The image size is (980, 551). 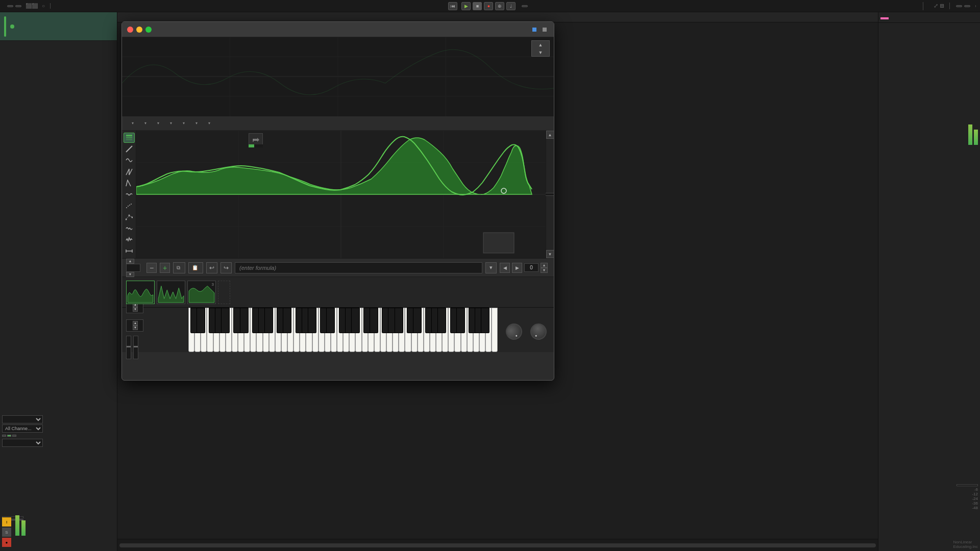 I want to click on loop-button: ⊕, so click(x=500, y=6).